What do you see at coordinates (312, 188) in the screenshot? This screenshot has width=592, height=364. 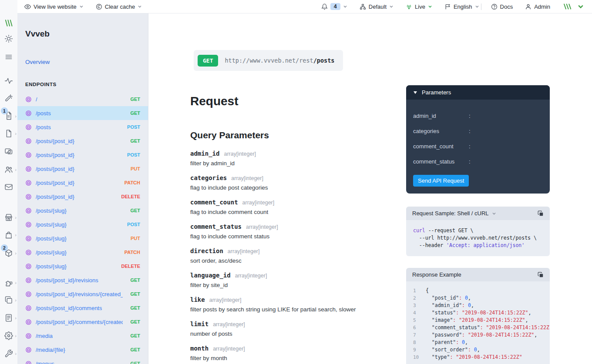 I see `parameter-description: flag to include post categories` at bounding box center [312, 188].